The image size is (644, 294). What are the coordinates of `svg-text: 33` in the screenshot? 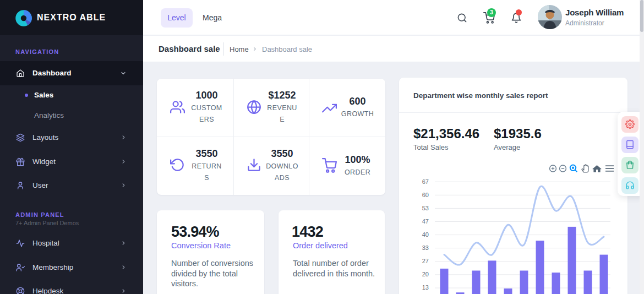 It's located at (425, 248).